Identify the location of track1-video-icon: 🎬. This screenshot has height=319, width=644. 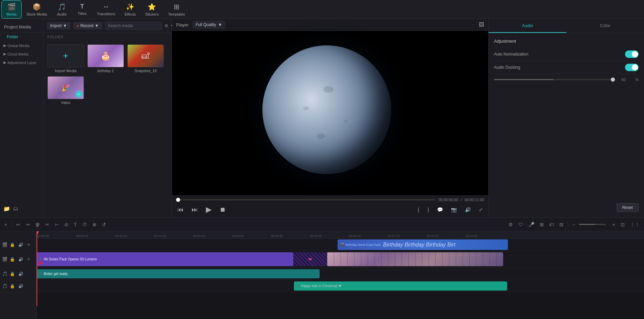
(5, 244).